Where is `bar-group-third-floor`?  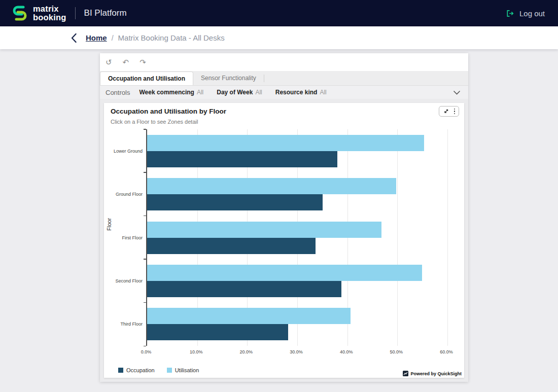
bar-group-third-floor is located at coordinates (299, 325).